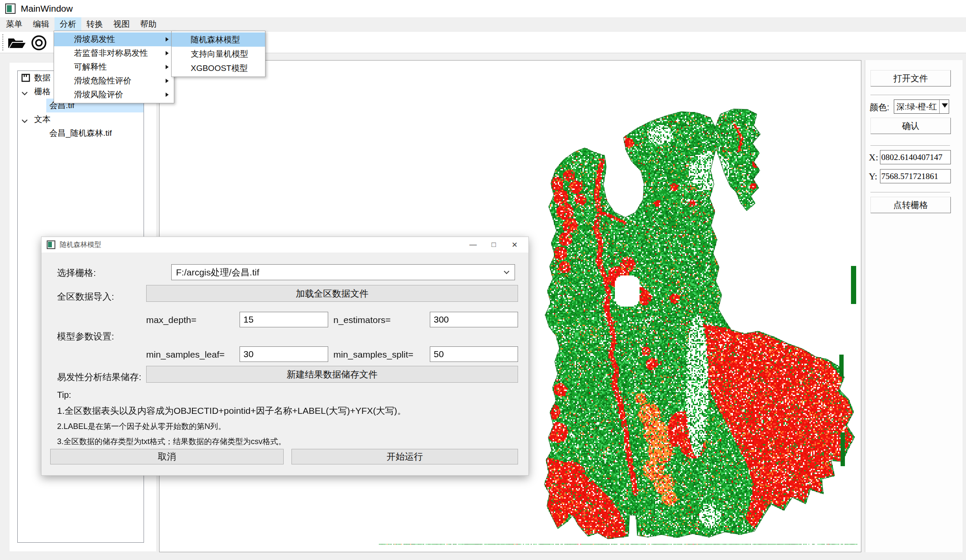  I want to click on right-control-panel: 打开文件 颜色: 深:绿-橙-红 确认 X: Y: 点转栅格, so click(914, 306).